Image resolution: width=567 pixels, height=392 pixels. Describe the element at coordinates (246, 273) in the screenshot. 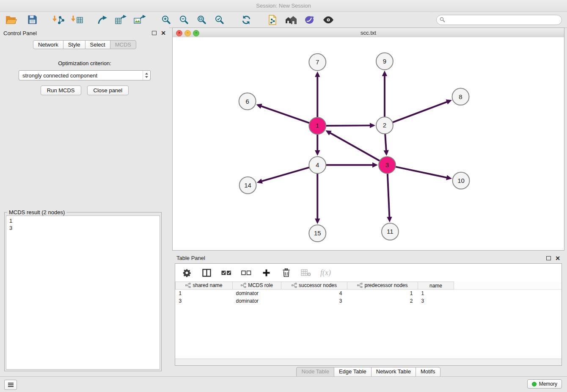

I see `deselect-all-icon` at that location.